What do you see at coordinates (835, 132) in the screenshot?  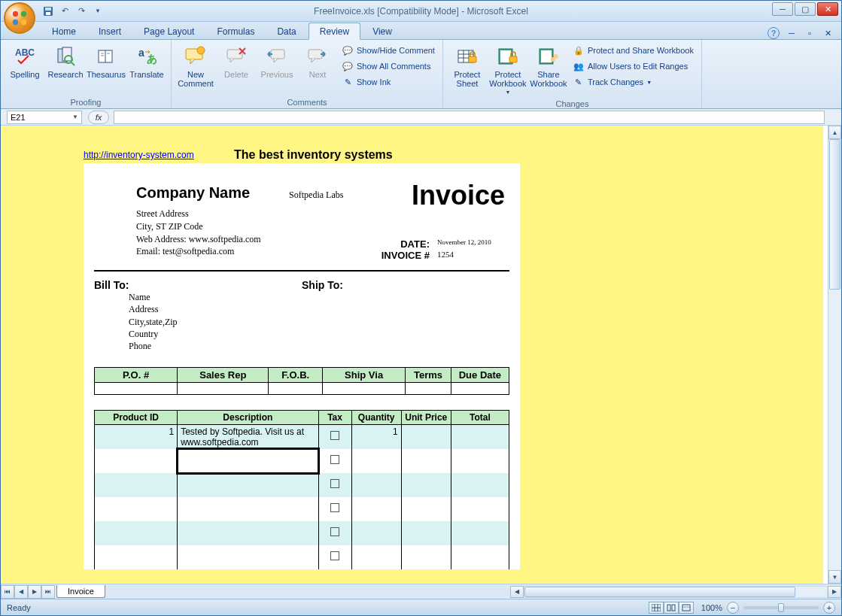 I see `scroll-up-icon: ▲` at bounding box center [835, 132].